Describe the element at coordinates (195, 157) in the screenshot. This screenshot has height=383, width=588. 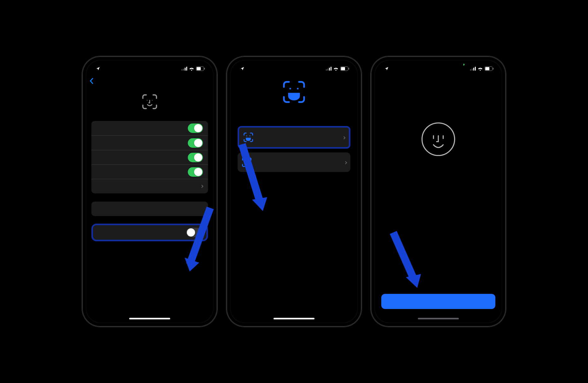
I see `toggle-wallet` at that location.